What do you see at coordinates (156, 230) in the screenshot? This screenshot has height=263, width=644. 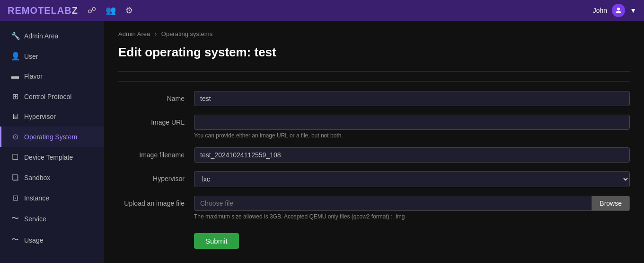 I see `submit-label-spacer` at bounding box center [156, 230].